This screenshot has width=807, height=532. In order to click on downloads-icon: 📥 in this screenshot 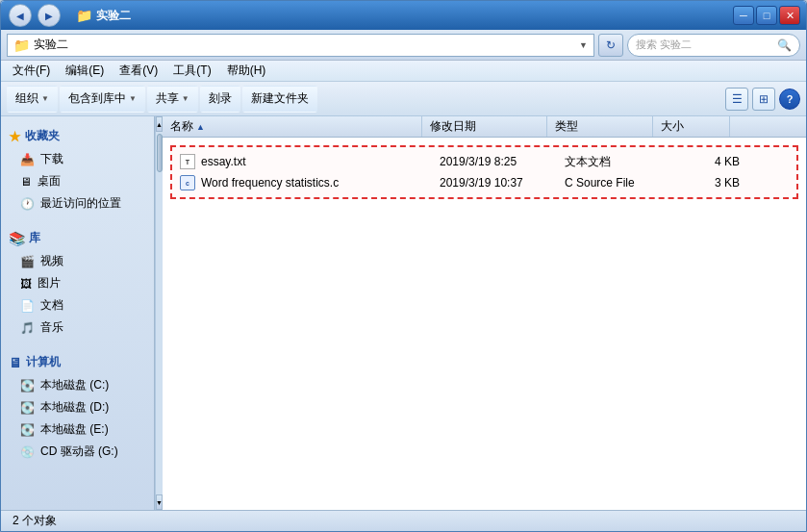, I will do `click(27, 160)`.